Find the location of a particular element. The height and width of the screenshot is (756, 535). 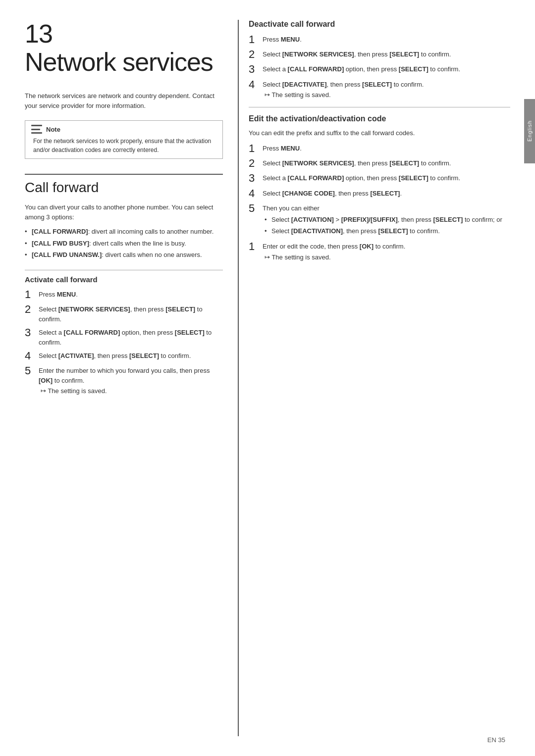

step-number: 5 is located at coordinates (256, 208).